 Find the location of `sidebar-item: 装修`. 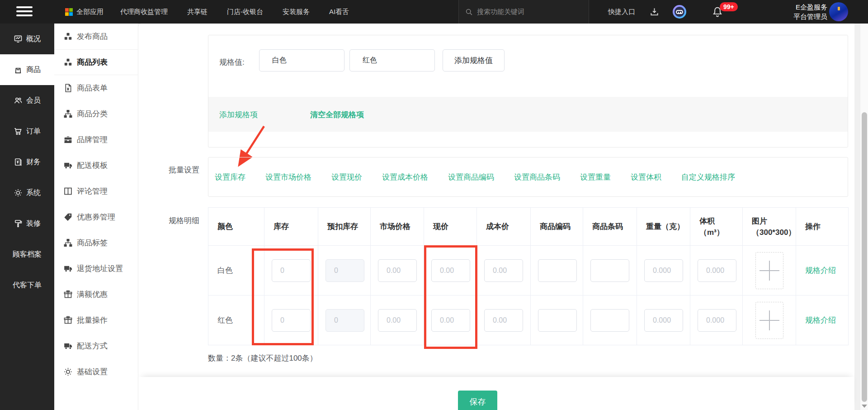

sidebar-item: 装修 is located at coordinates (27, 224).